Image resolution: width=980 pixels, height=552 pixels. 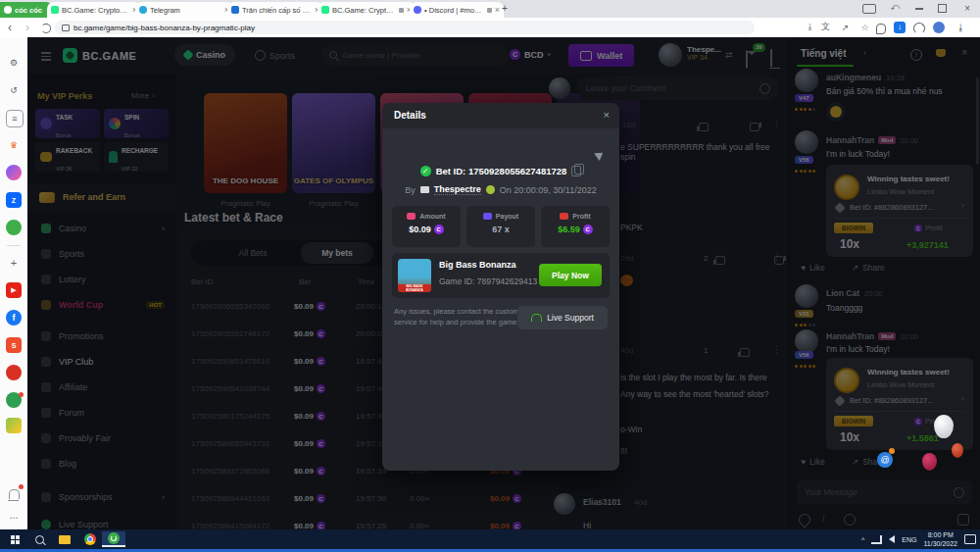 I want to click on tray-expand-icon: ^, so click(x=862, y=539).